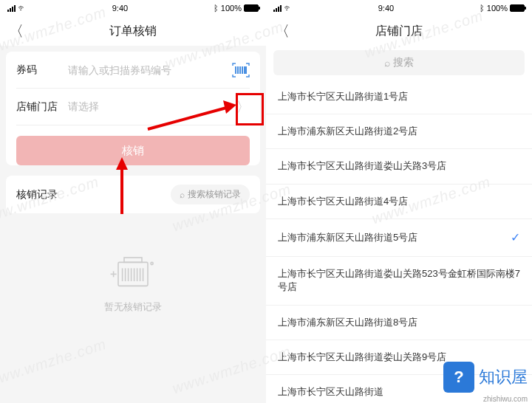  Describe the element at coordinates (133, 70) in the screenshot. I see `coupon-row: 券码` at that location.